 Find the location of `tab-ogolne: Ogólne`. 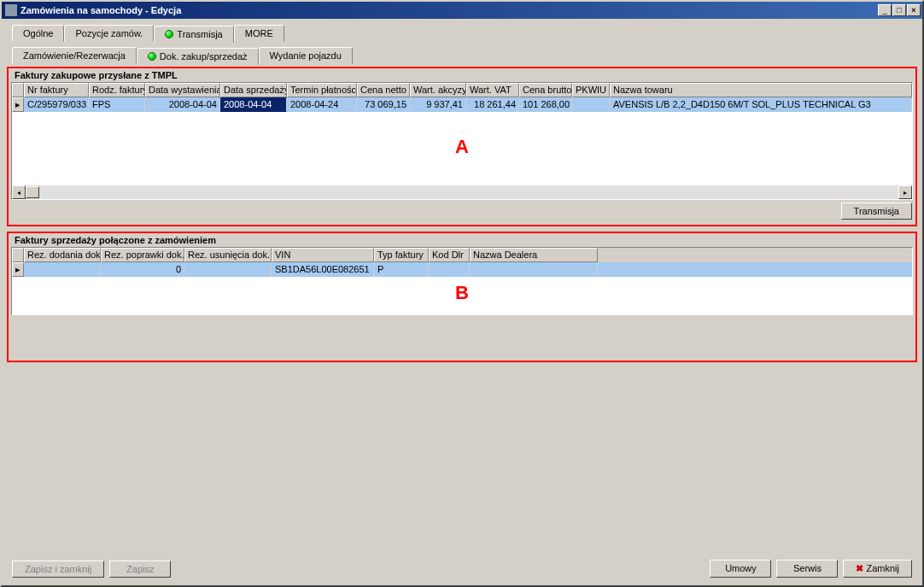

tab-ogolne: Ogólne is located at coordinates (38, 33).